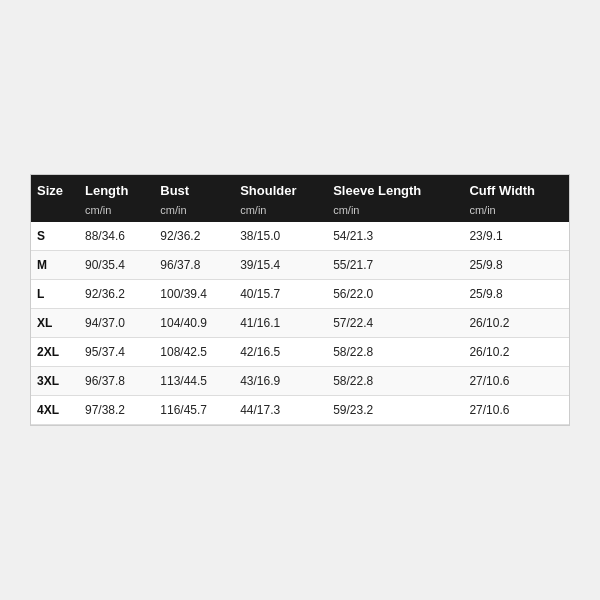 The image size is (600, 600). What do you see at coordinates (55, 188) in the screenshot?
I see `size-col-header: Size` at bounding box center [55, 188].